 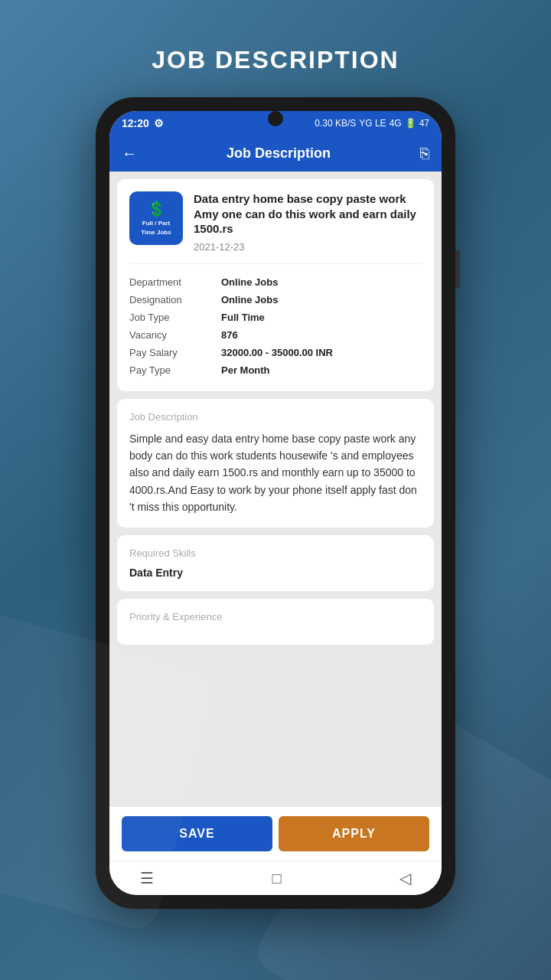 I want to click on phone-notch, so click(x=276, y=119).